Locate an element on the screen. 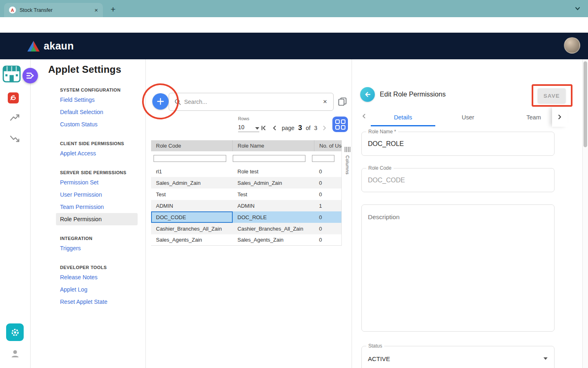 The width and height of the screenshot is (588, 368). settings-gear-button is located at coordinates (15, 332).